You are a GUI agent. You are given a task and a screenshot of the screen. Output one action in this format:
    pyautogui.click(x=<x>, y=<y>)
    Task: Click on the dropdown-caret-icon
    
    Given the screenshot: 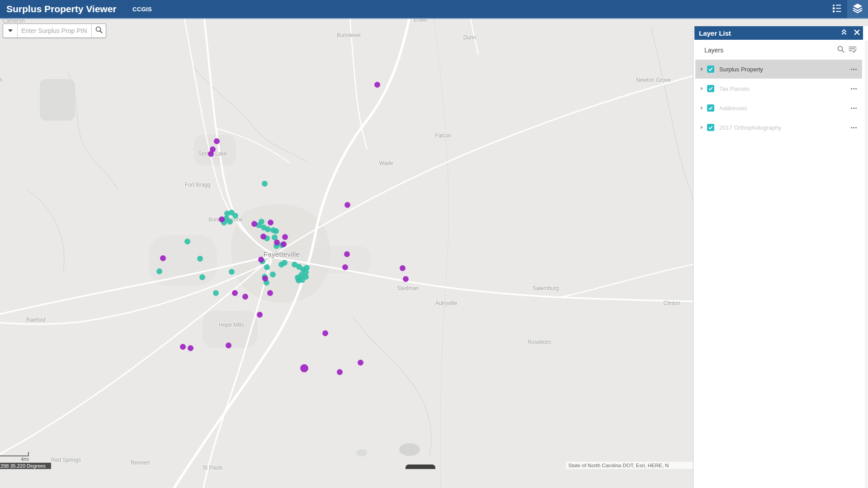 What is the action you would take?
    pyautogui.click(x=10, y=31)
    